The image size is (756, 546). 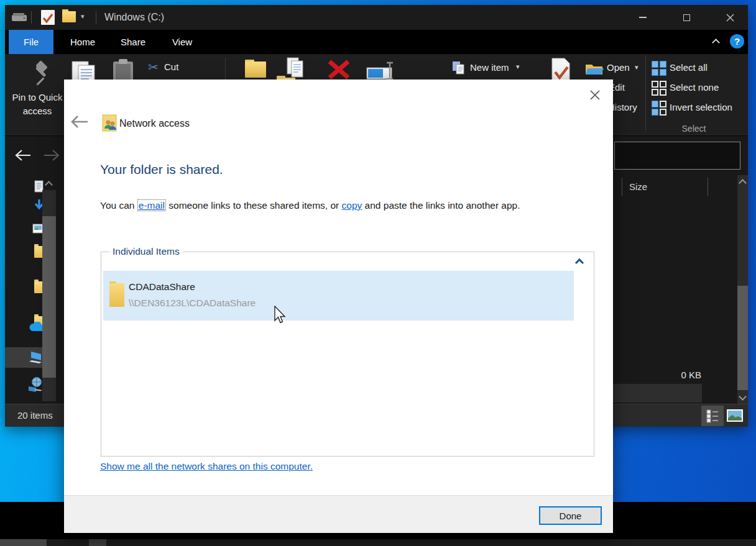 I want to click on cut-icon: ✂, so click(x=153, y=67).